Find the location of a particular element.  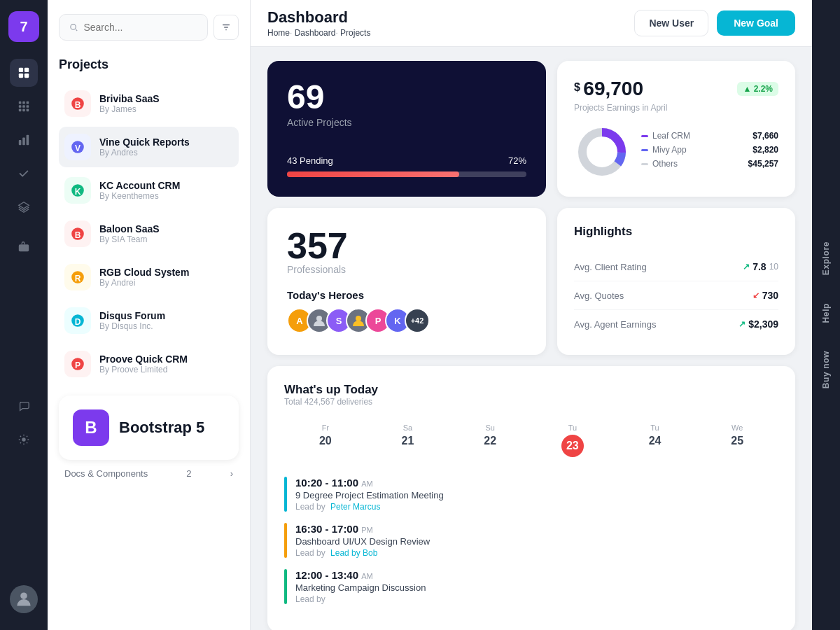

schedule-subtitle: Total 424,567 deliveries is located at coordinates (531, 402).